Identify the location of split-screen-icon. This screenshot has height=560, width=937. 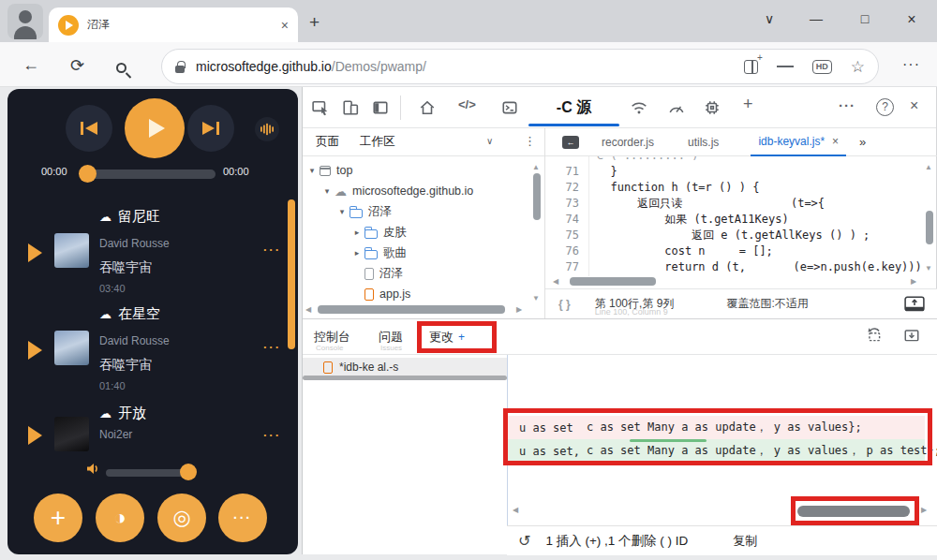
(751, 67).